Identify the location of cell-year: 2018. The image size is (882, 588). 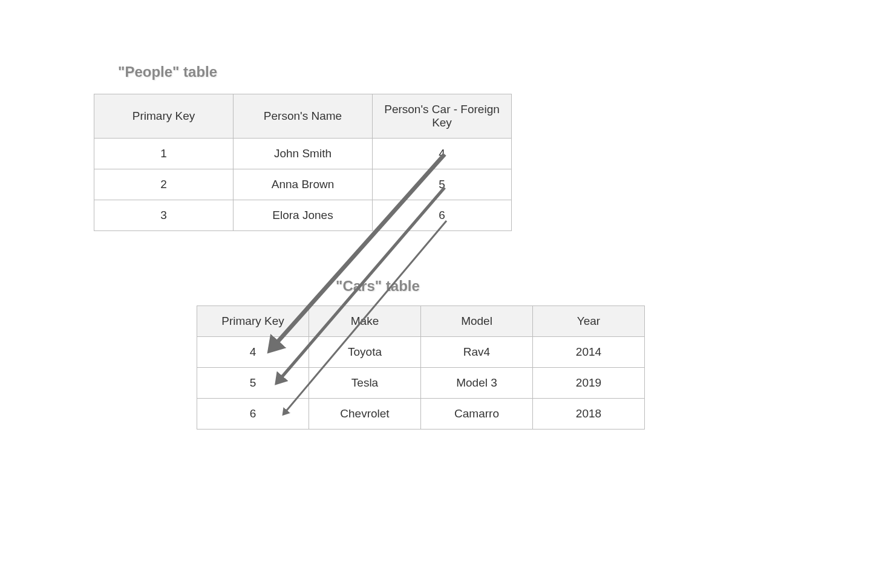
(589, 414).